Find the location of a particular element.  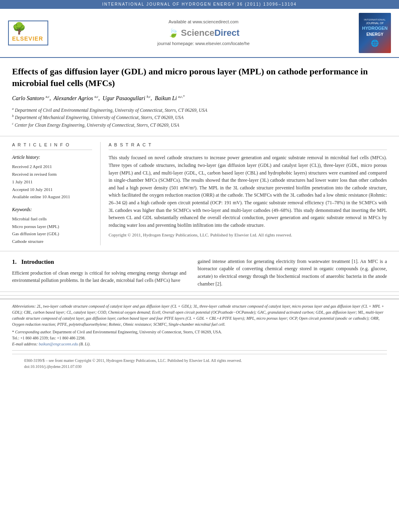

journal-cover-globe-icon: 🌐 is located at coordinates (375, 43).